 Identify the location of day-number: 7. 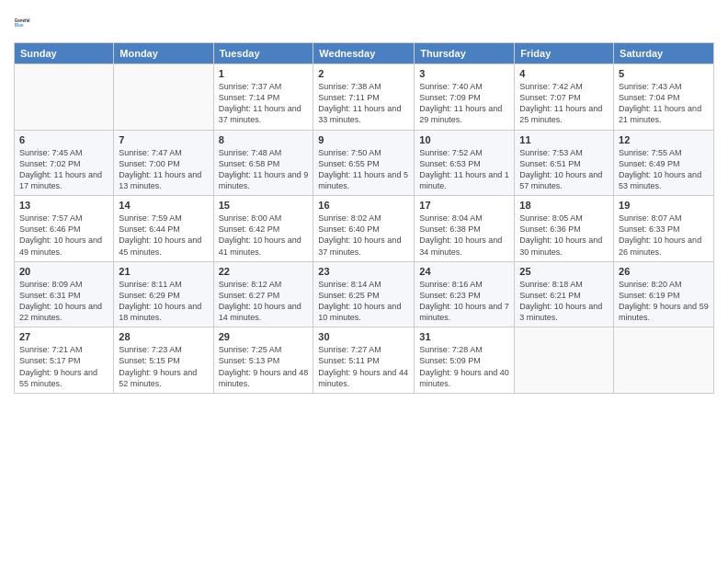
(164, 140).